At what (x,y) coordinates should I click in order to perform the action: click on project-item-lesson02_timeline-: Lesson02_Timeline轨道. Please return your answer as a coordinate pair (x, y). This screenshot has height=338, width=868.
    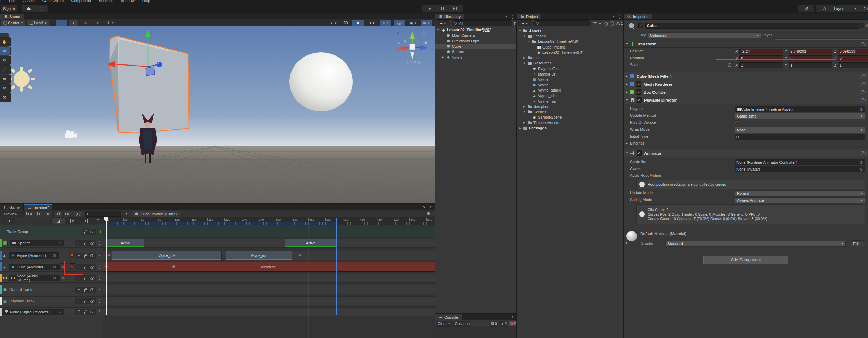
    Looking at the image, I should click on (570, 52).